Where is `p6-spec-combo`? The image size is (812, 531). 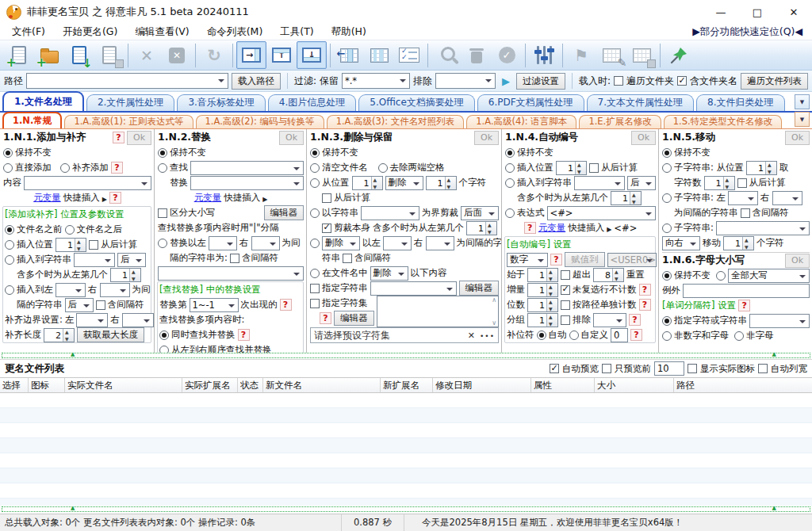 p6-spec-combo is located at coordinates (779, 321).